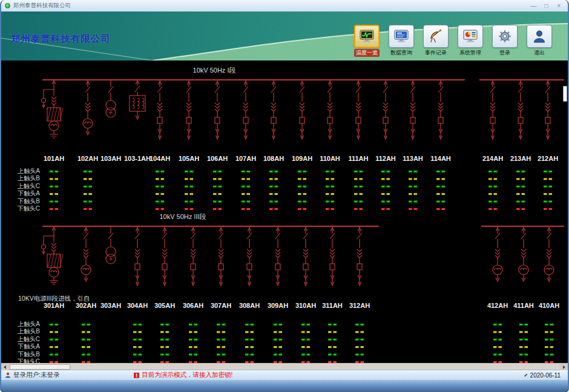 This screenshot has height=392, width=569. Describe the element at coordinates (470, 36) in the screenshot. I see `system-manage-icon` at that location.